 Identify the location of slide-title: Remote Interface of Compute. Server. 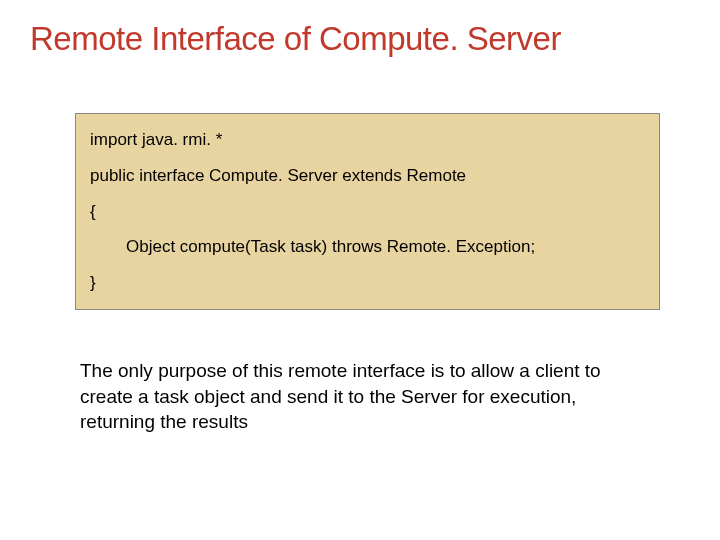
(360, 29).